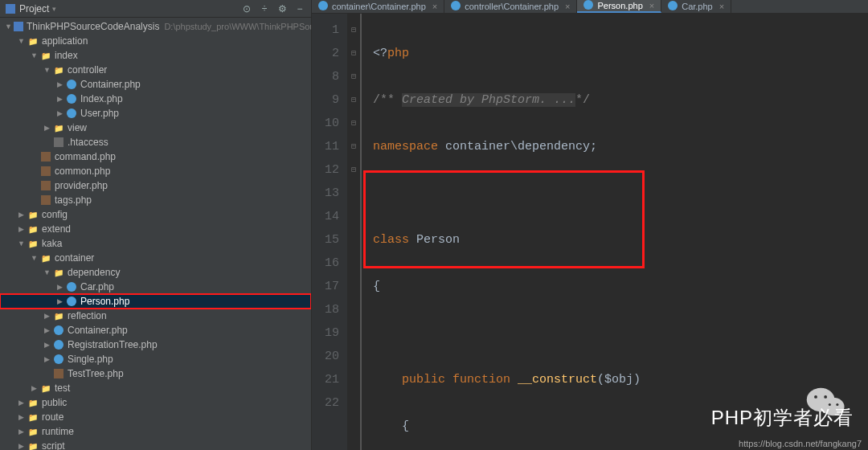 Image resolution: width=868 pixels, height=450 pixels. Describe the element at coordinates (100, 113) in the screenshot. I see `tree-item-label: User.php` at that location.